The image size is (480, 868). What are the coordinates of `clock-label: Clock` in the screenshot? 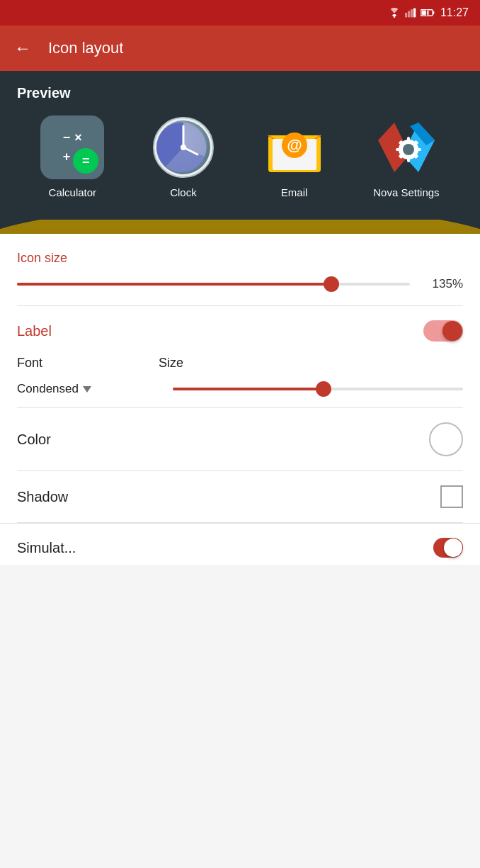 It's located at (183, 193).